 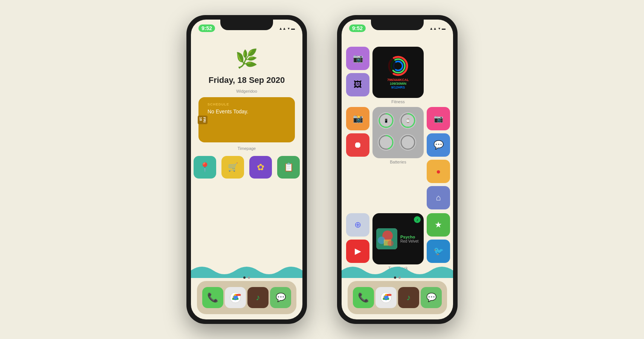 What do you see at coordinates (397, 278) in the screenshot?
I see `page-dots-right` at bounding box center [397, 278].